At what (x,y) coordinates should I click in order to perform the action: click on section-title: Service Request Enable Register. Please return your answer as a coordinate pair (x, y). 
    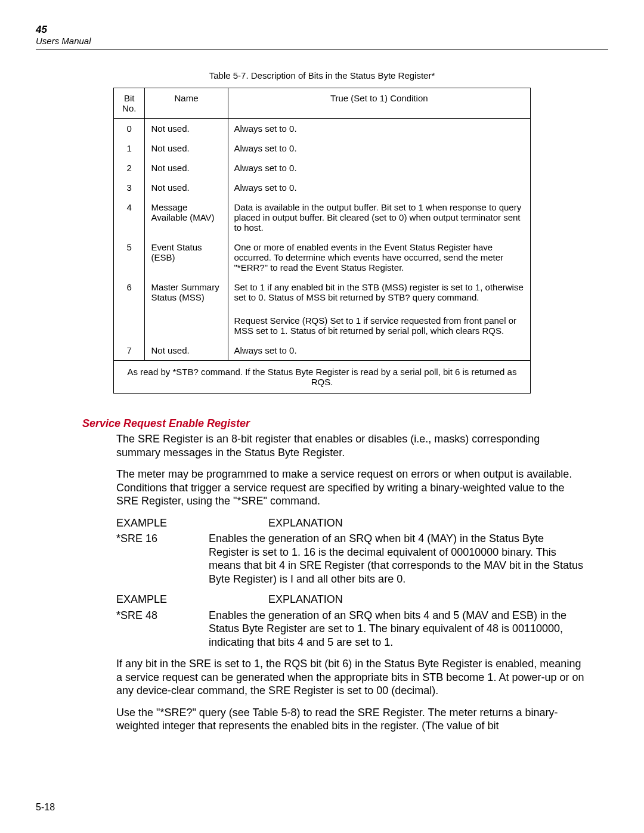
    Looking at the image, I should click on (345, 423).